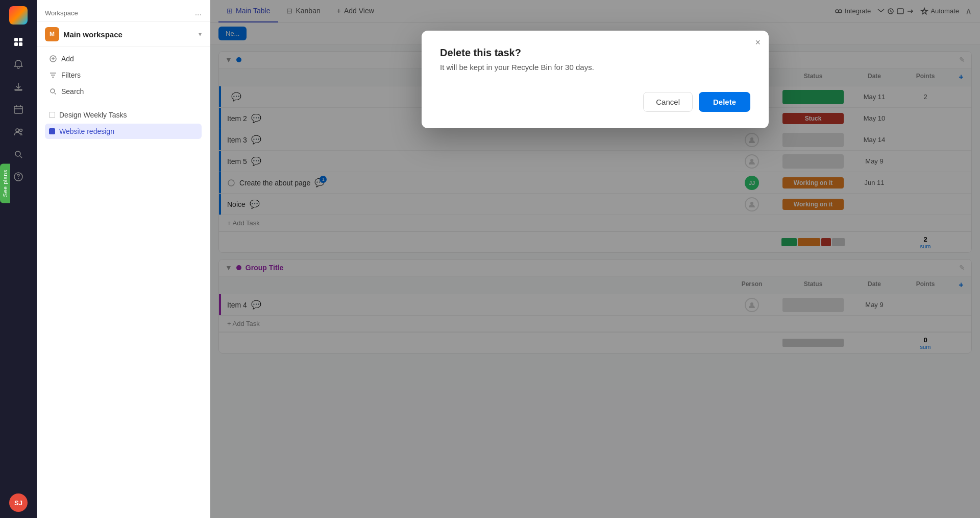 Image resolution: width=980 pixels, height=518 pixels. I want to click on quick-actions: Add Filters Search, so click(124, 75).